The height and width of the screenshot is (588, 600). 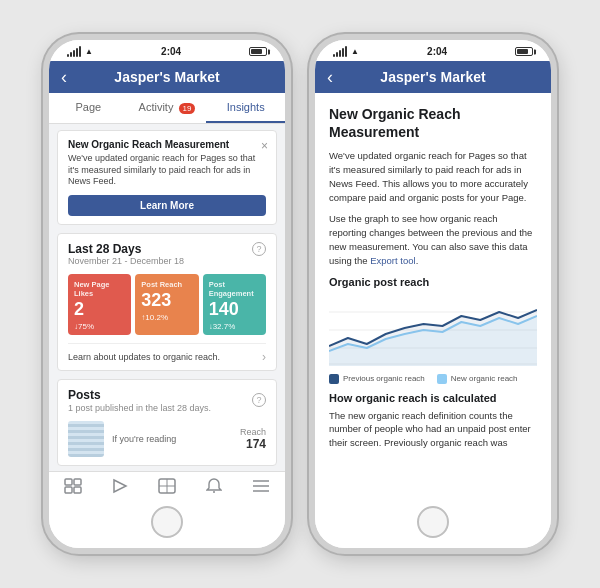 I want to click on signal-wifi: ▲, so click(x=80, y=52).